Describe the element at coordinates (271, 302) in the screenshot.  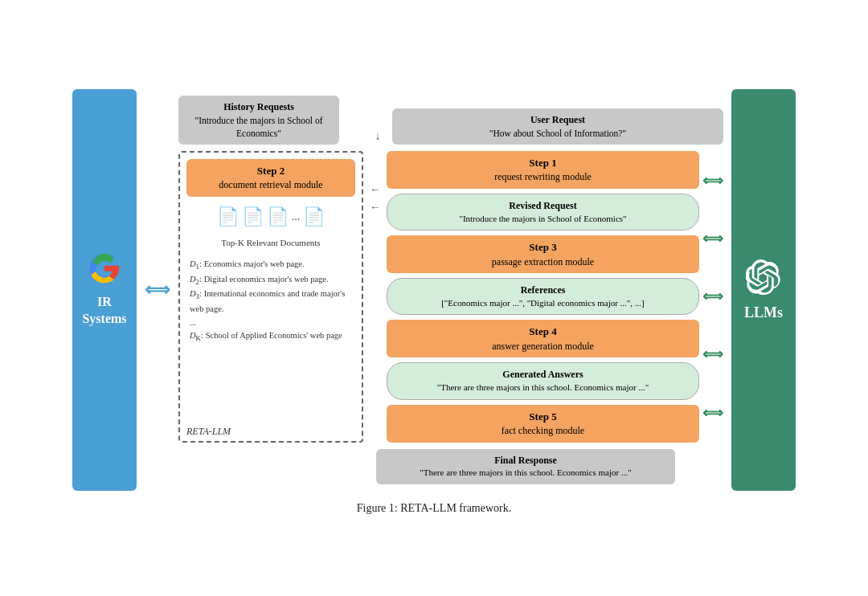
I see `doc-item-3: D3: International economics and trade ma…` at that location.